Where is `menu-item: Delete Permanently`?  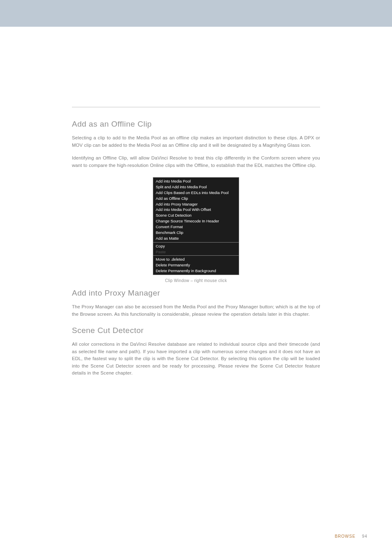 menu-item: Delete Permanently is located at coordinates (196, 265).